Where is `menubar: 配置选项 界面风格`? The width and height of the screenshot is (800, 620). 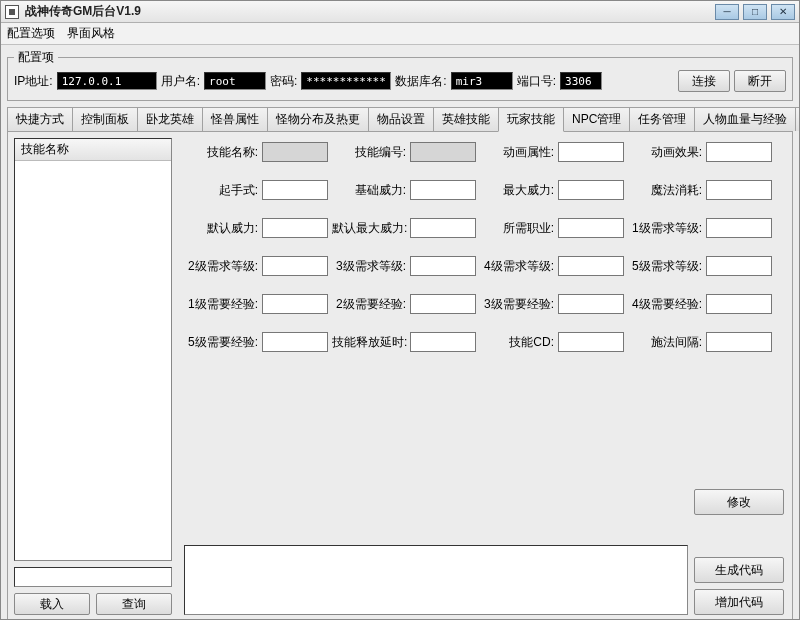 menubar: 配置选项 界面风格 is located at coordinates (400, 34).